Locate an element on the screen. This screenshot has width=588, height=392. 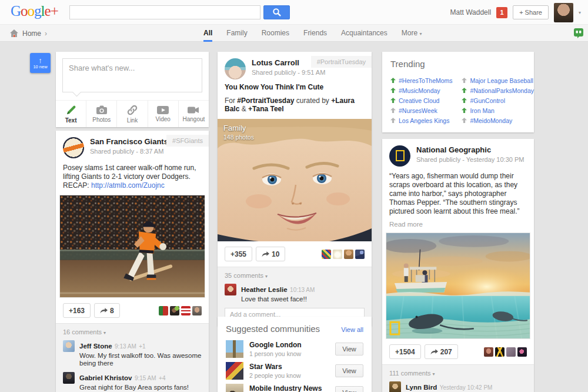
search-button is located at coordinates (276, 12).